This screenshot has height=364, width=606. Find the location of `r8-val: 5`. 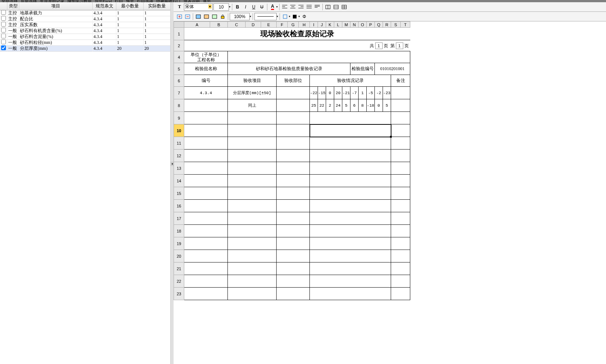

r8-val: 5 is located at coordinates (387, 106).